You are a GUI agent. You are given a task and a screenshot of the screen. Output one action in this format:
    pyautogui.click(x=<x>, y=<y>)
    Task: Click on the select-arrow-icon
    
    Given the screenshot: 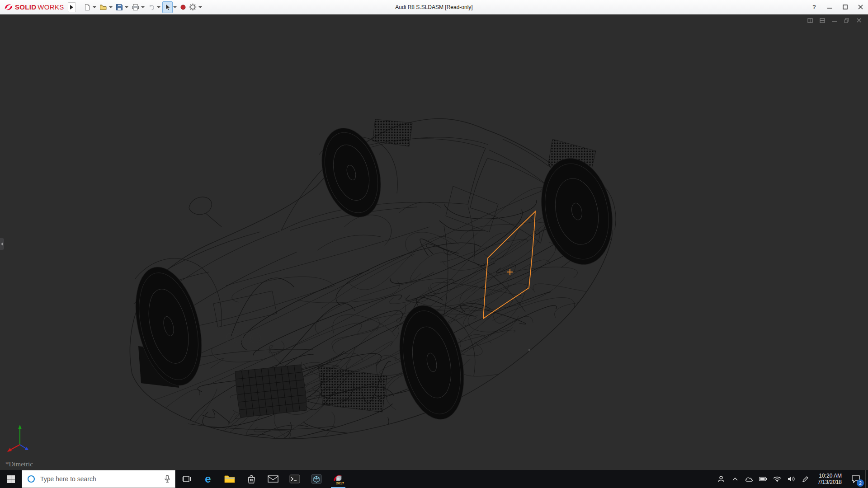 What is the action you would take?
    pyautogui.click(x=167, y=7)
    